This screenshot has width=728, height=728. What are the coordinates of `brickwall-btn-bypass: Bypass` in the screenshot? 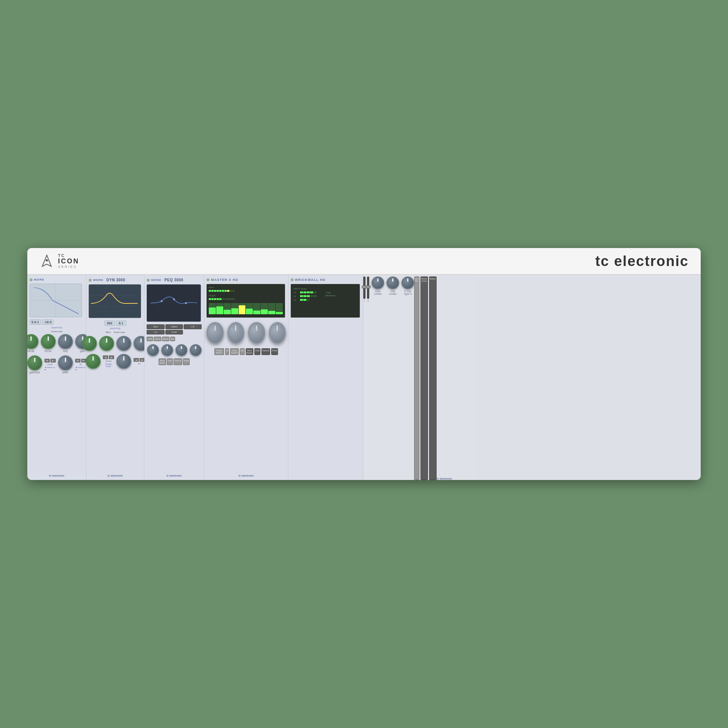 It's located at (433, 378).